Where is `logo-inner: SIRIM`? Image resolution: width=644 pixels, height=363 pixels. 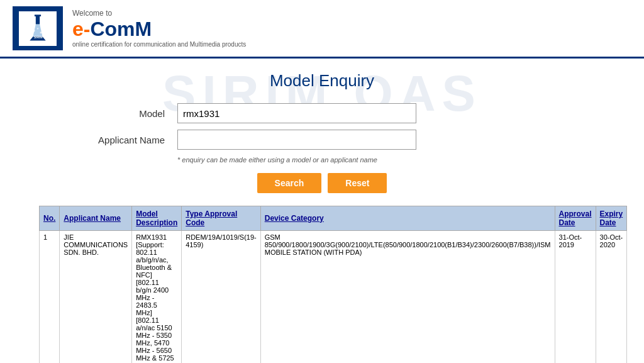 logo-inner: SIRIM is located at coordinates (38, 29).